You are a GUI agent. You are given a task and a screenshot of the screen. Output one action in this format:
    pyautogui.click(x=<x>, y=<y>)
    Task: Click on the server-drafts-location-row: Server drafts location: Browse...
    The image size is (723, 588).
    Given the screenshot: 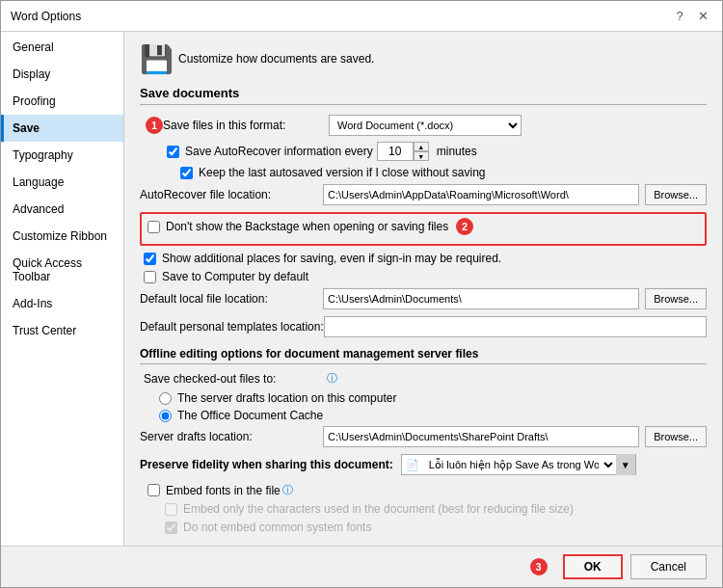 What is the action you would take?
    pyautogui.click(x=423, y=437)
    